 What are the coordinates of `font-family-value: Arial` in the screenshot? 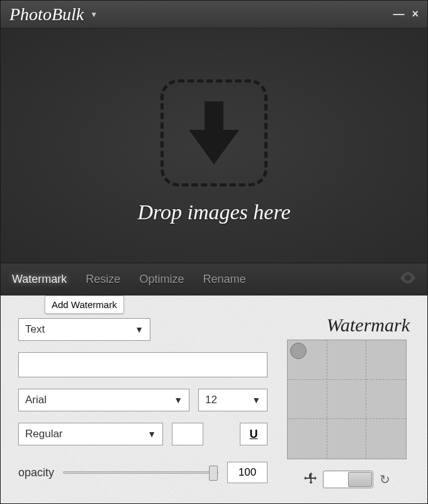 It's located at (36, 400).